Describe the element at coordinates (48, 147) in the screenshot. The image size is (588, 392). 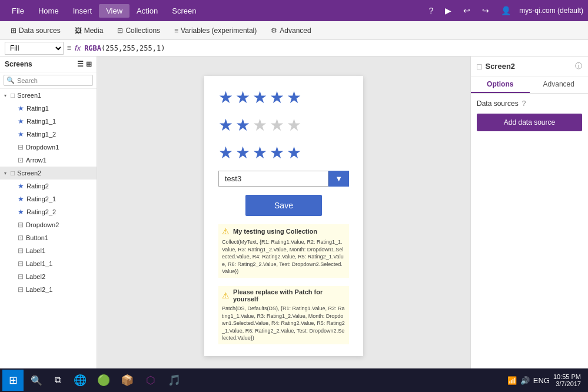
I see `tree-item-dropdown1: ⊟ Dropdown1` at that location.